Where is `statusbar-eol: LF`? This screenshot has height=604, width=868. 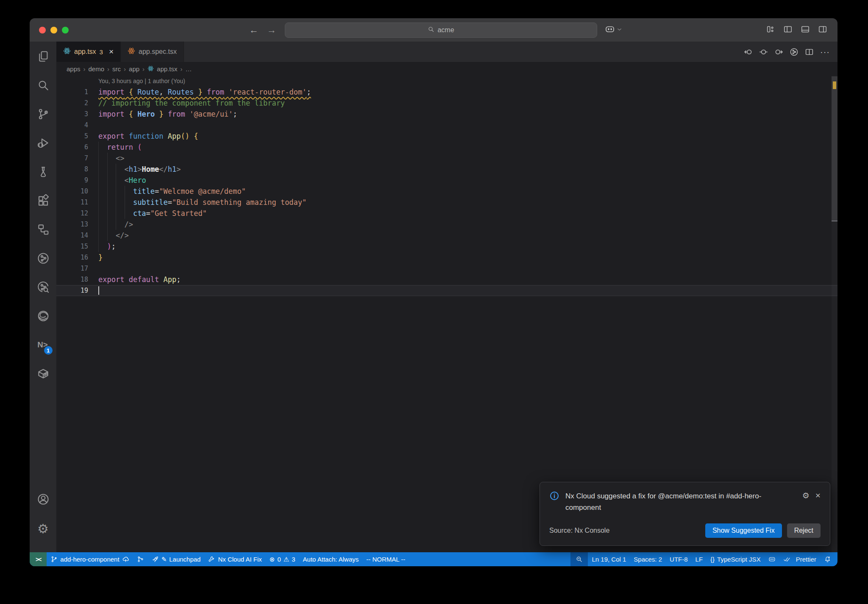 statusbar-eol: LF is located at coordinates (699, 559).